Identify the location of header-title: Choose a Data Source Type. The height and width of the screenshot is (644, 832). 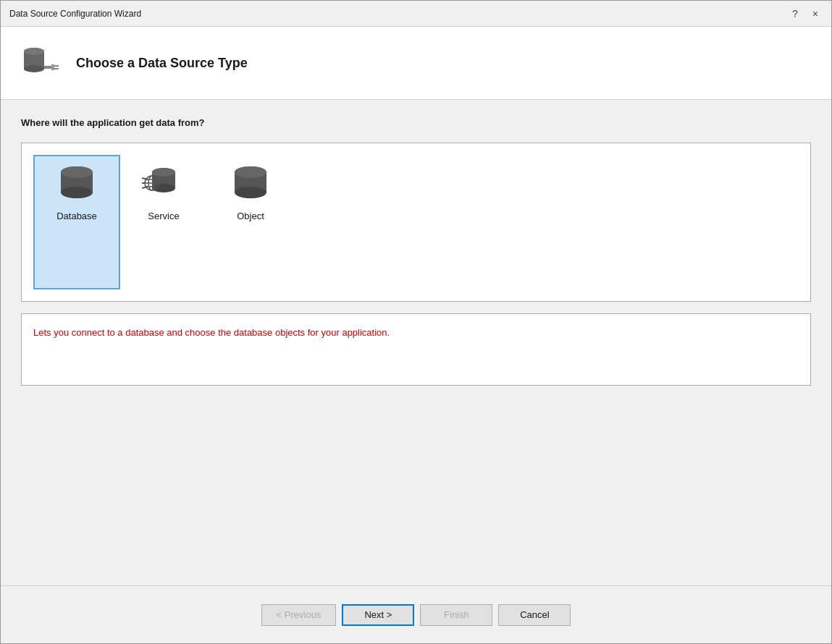
(162, 64).